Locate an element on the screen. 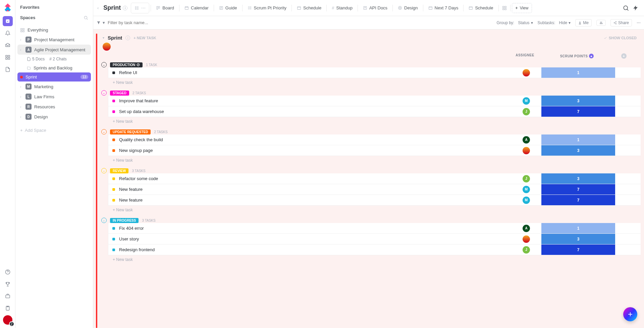 Image resolution: width=644 pixels, height=328 pixels. sidebar-space-law-firms: ›LLaw Firms is located at coordinates (54, 97).